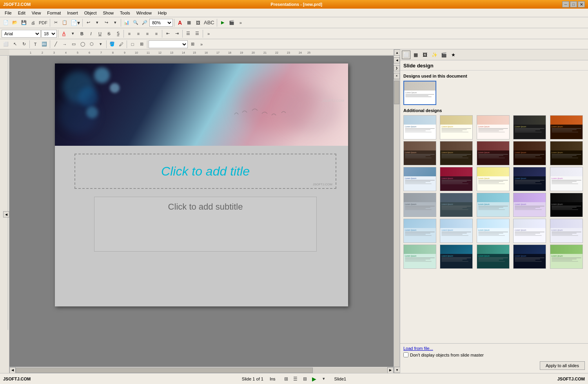 This screenshot has width=588, height=384. I want to click on design-thumb-1: Lorem Ipsum, so click(420, 127).